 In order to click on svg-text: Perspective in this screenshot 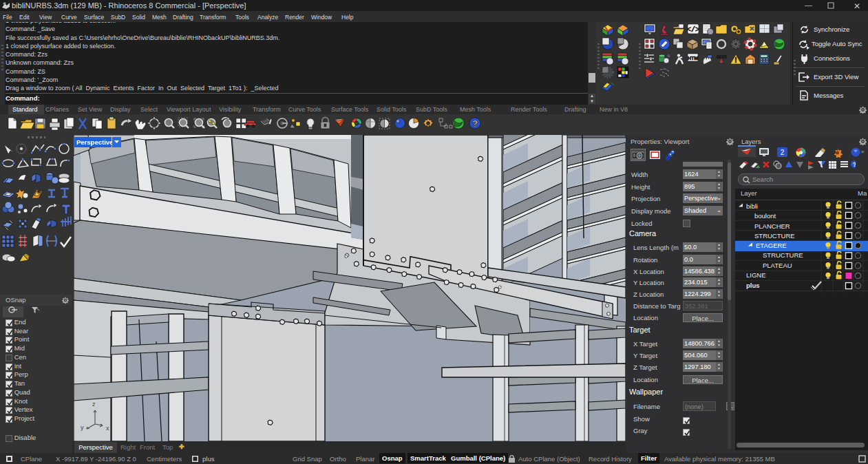, I will do `click(95, 142)`.